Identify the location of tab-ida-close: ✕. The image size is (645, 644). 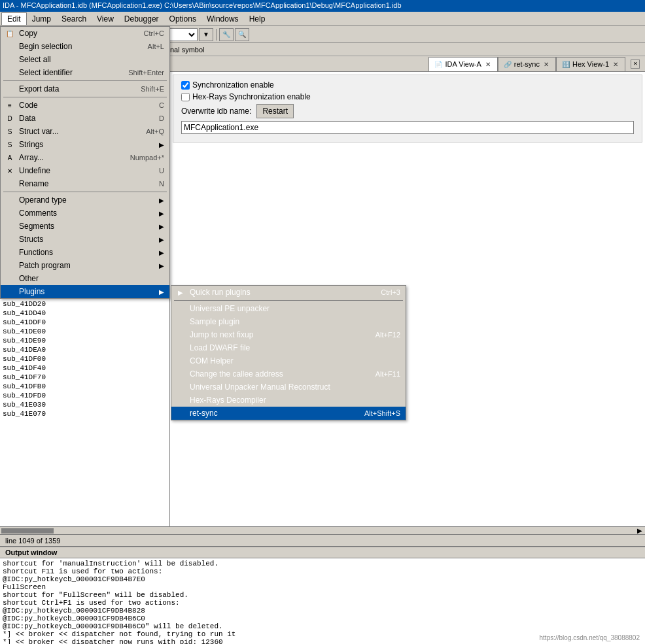
(488, 64).